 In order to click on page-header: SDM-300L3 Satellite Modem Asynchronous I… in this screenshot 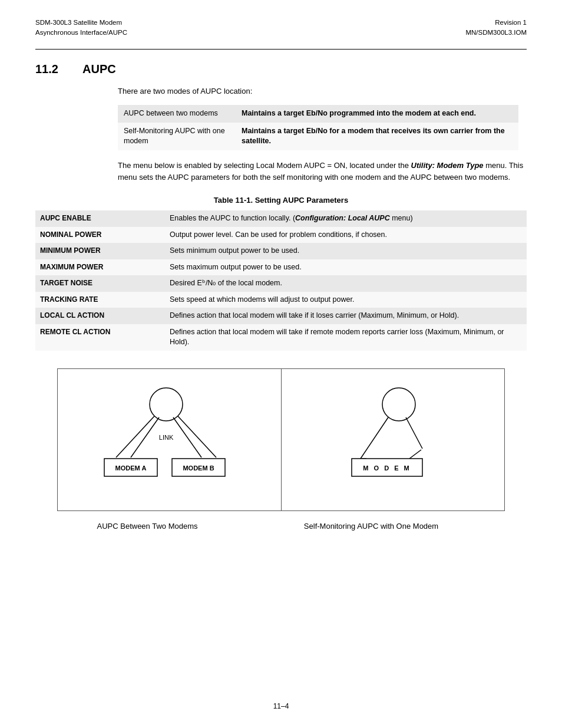, I will do `click(281, 28)`.